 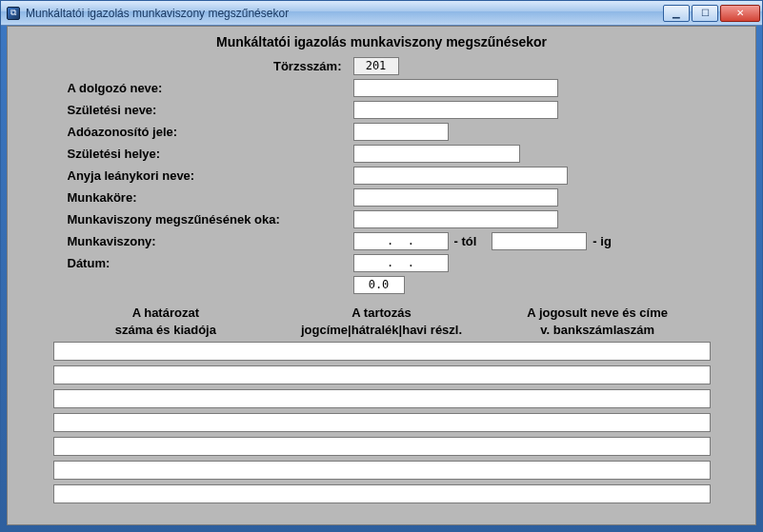 I want to click on ok-field, so click(x=455, y=219).